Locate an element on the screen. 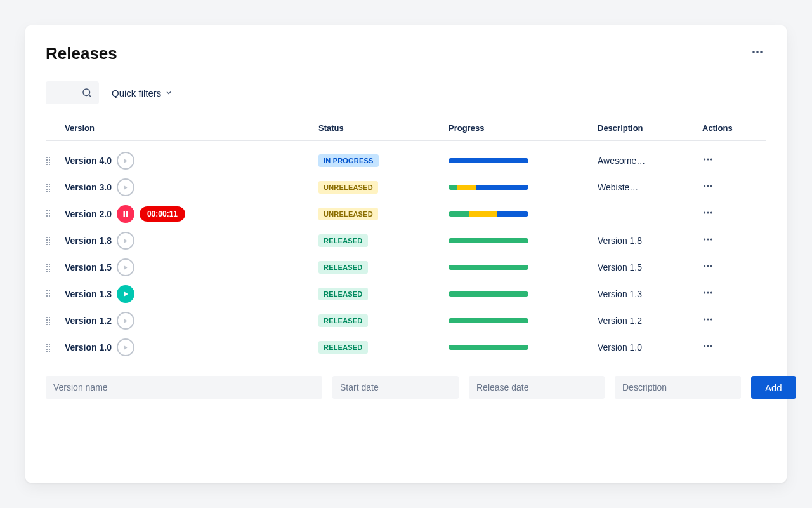  description-input is located at coordinates (678, 387).